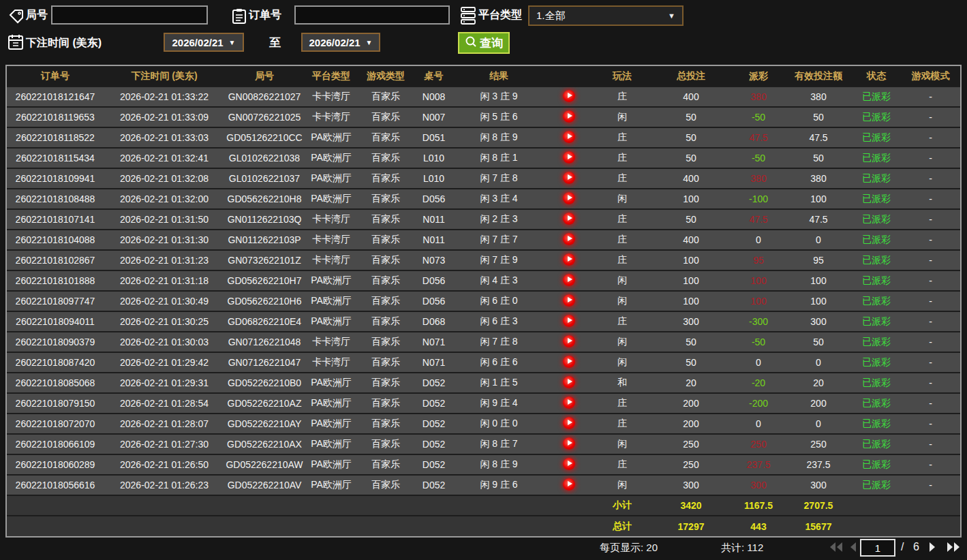 The height and width of the screenshot is (560, 967). What do you see at coordinates (818, 281) in the screenshot?
I see `valid-bet-cell: 100` at bounding box center [818, 281].